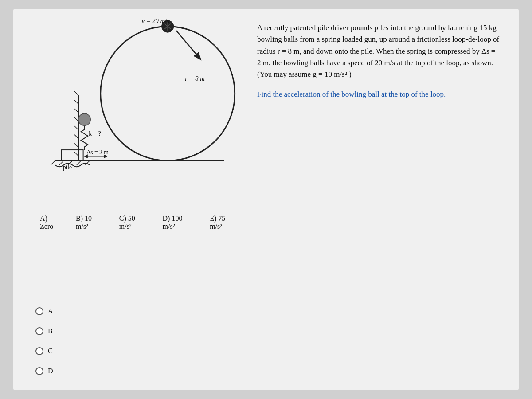  I want to click on radio-d, so click(39, 371).